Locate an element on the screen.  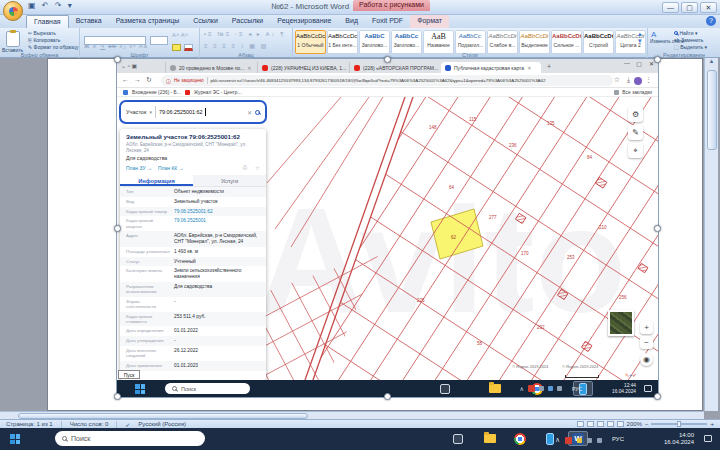
copy-button: ⎘ Копировать is located at coordinates (44, 40).